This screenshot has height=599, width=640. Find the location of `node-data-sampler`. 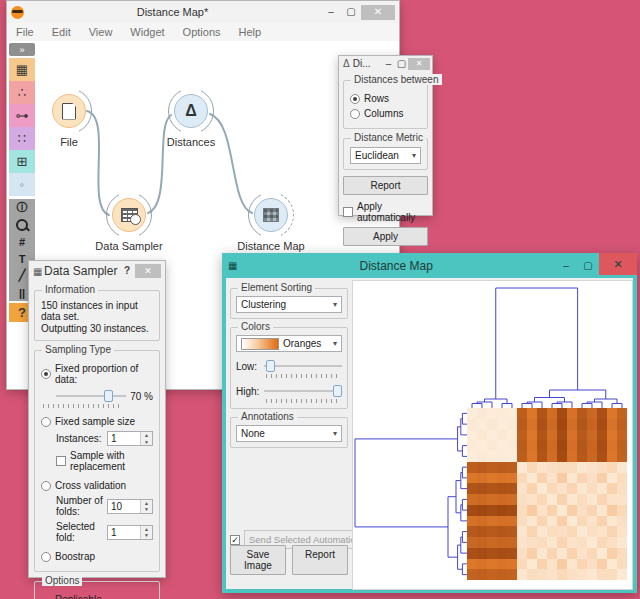

node-data-sampler is located at coordinates (129, 215).